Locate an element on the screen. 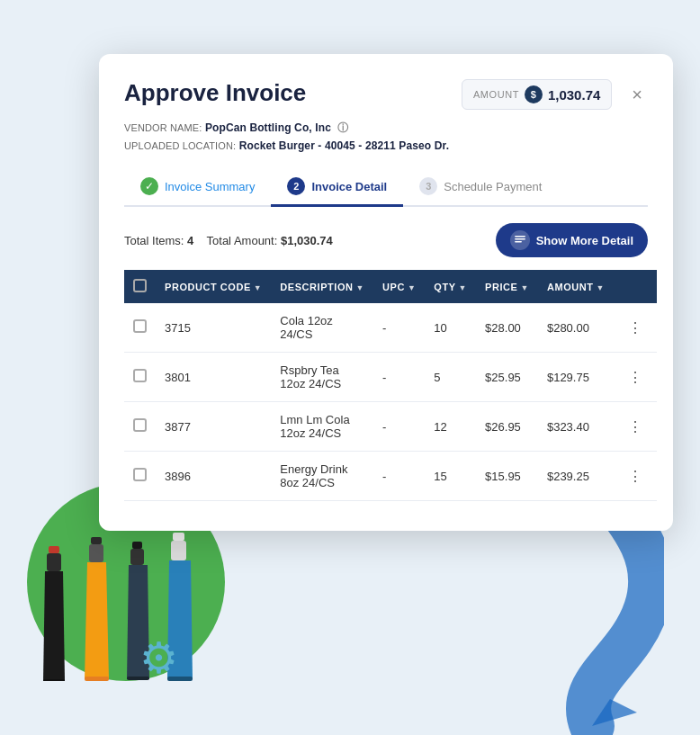 The height and width of the screenshot is (735, 700). row-price: $15.95 is located at coordinates (507, 477).